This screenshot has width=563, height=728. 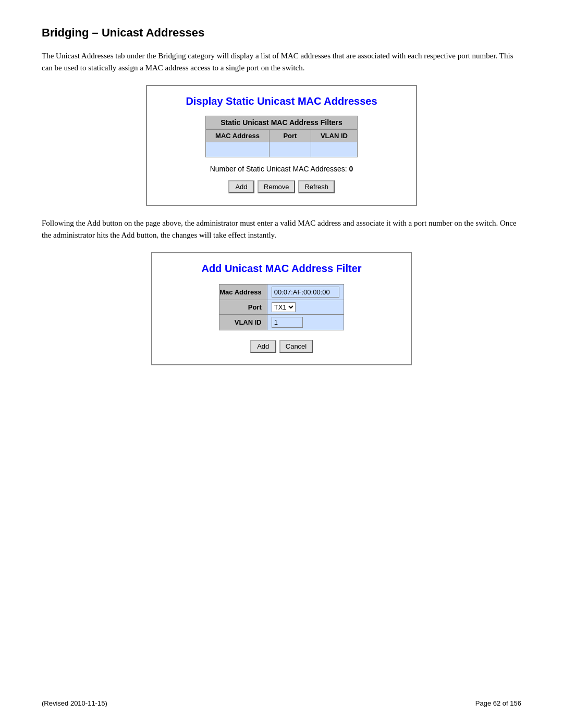 I want to click on footer-page: Page 62 of 156, so click(x=498, y=704).